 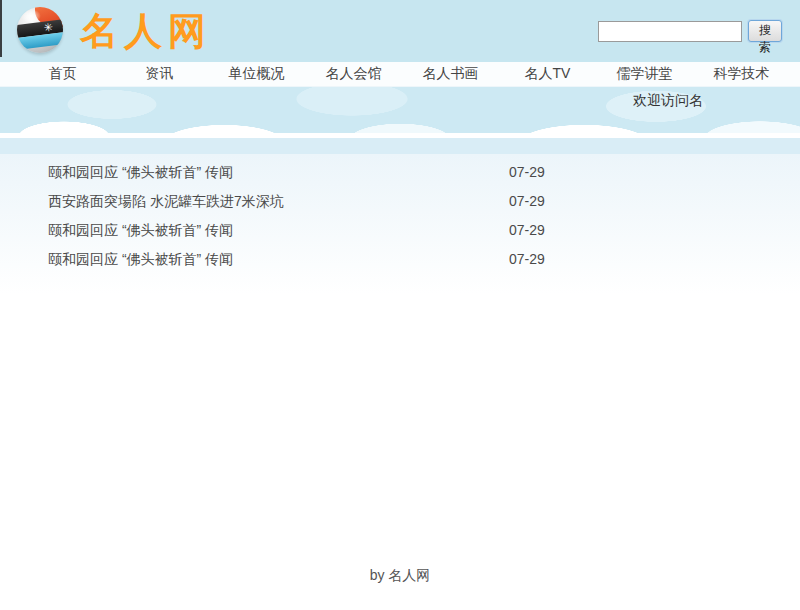 What do you see at coordinates (62, 74) in the screenshot?
I see `nav-item-home: 首页` at bounding box center [62, 74].